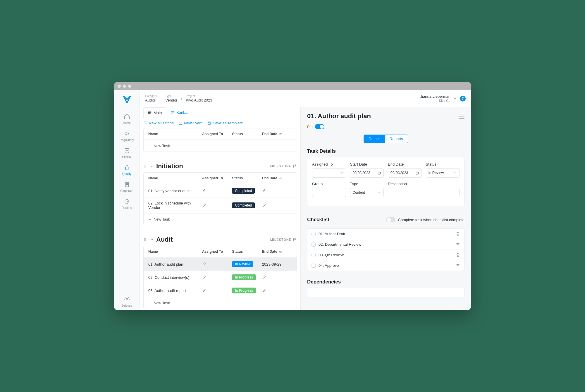 This screenshot has width=585, height=392. I want to click on toolbar: New Milestone New Event Save as Template, so click(220, 123).